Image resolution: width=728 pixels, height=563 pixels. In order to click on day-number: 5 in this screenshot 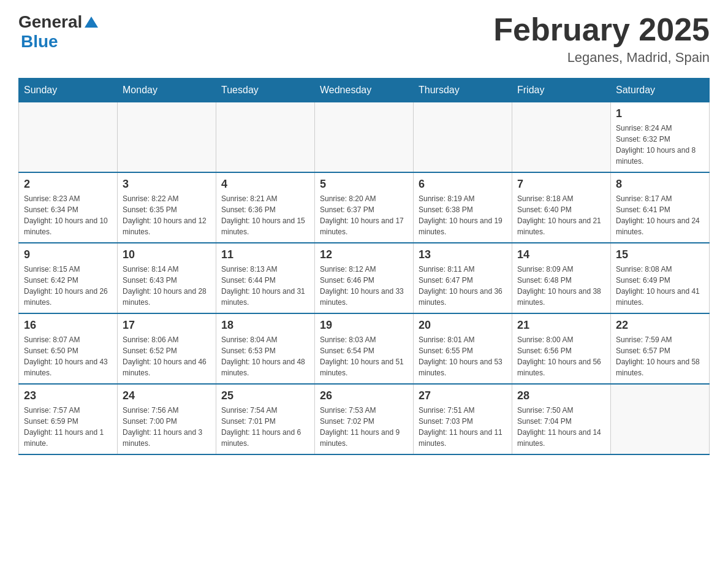, I will do `click(364, 184)`.